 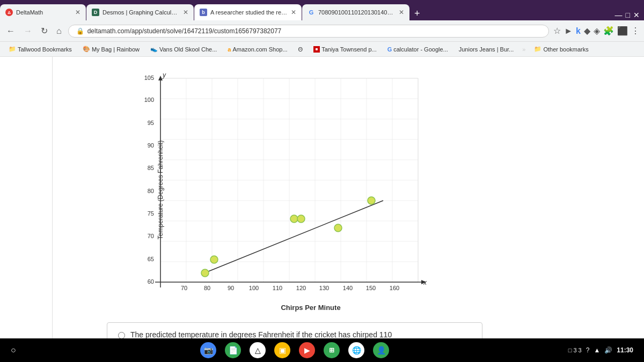 What do you see at coordinates (601, 350) in the screenshot?
I see `taskbar-right: □ 3 3 ? ▲ 🔊 11:30` at bounding box center [601, 350].